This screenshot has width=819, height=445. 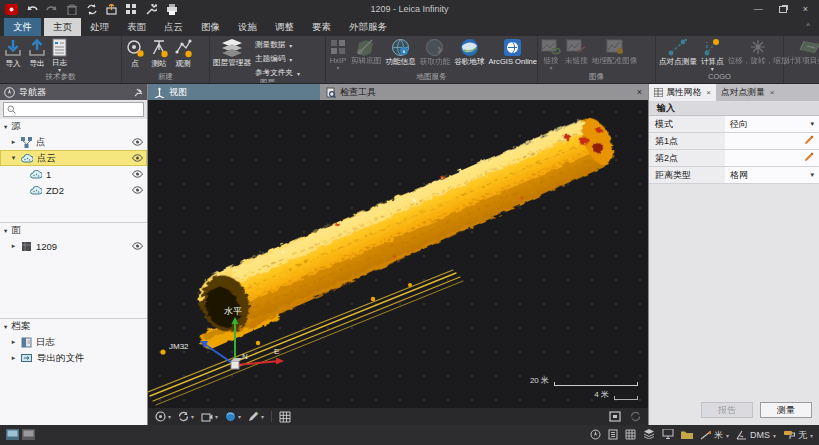 I want to click on point2-field, so click(x=772, y=158).